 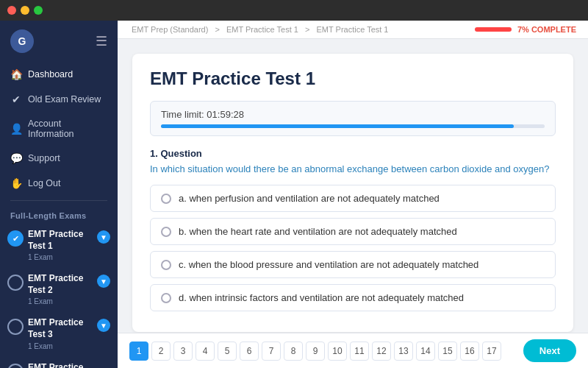 What do you see at coordinates (101, 41) in the screenshot?
I see `hamburger-menu: ☰` at bounding box center [101, 41].